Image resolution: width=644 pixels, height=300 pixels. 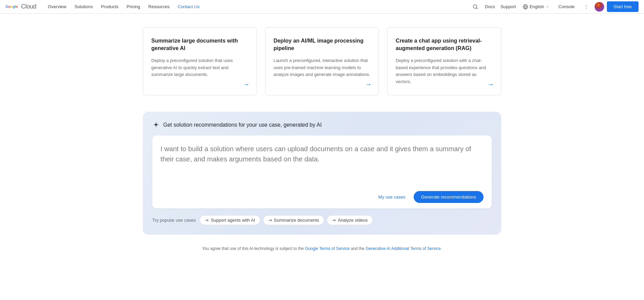 What do you see at coordinates (441, 249) in the screenshot?
I see `terms-suffix: .` at bounding box center [441, 249].